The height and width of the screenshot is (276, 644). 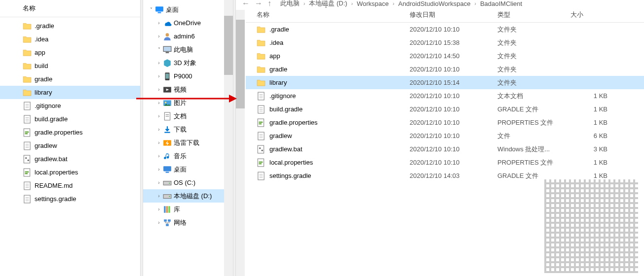 I want to click on folder-icon, so click(x=27, y=39).